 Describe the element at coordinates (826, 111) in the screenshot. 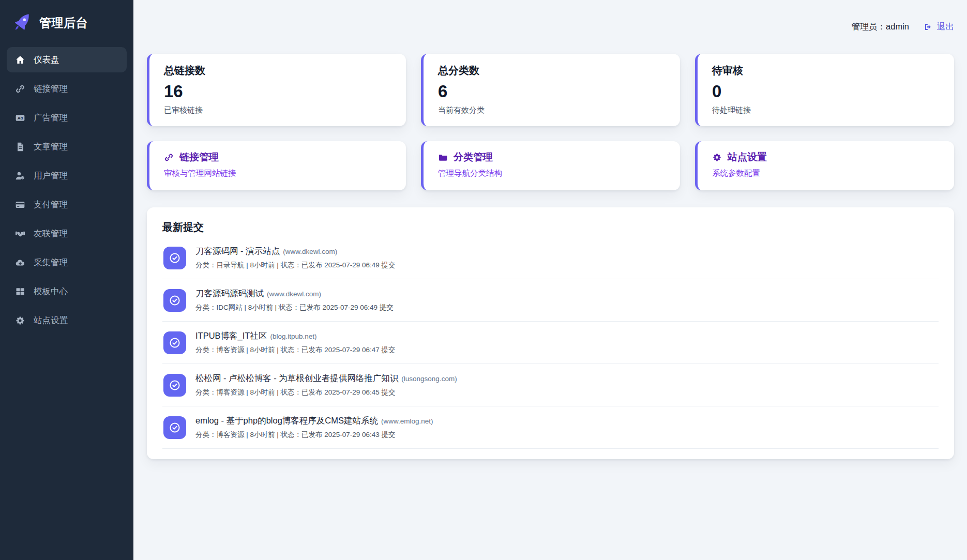

I see `stat-subtitle: 待处理链接` at that location.